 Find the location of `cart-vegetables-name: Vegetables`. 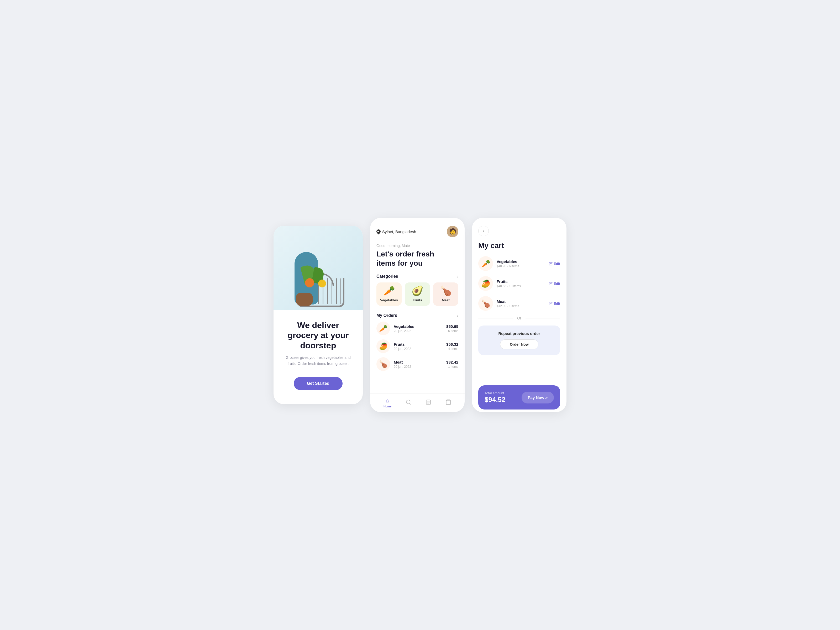

cart-vegetables-name: Vegetables is located at coordinates (521, 262).